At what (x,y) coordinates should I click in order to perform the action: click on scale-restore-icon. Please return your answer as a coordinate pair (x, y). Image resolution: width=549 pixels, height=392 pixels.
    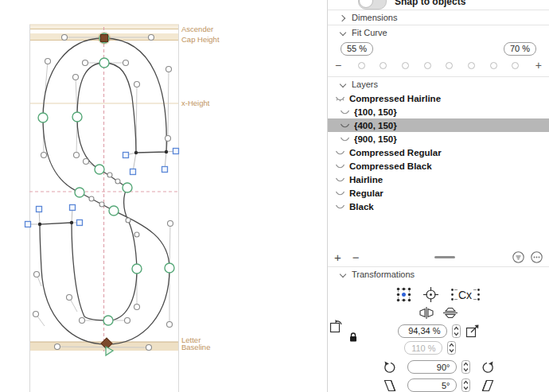
    Looking at the image, I should click on (337, 326).